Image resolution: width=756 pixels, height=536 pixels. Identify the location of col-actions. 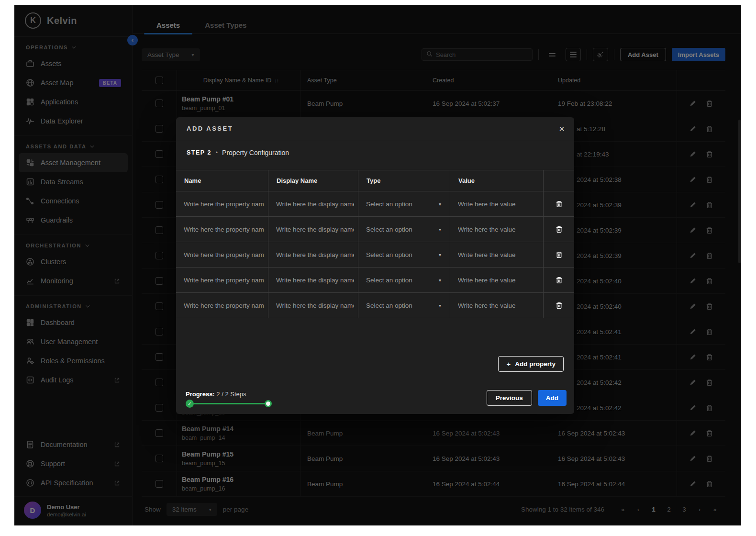
(559, 181).